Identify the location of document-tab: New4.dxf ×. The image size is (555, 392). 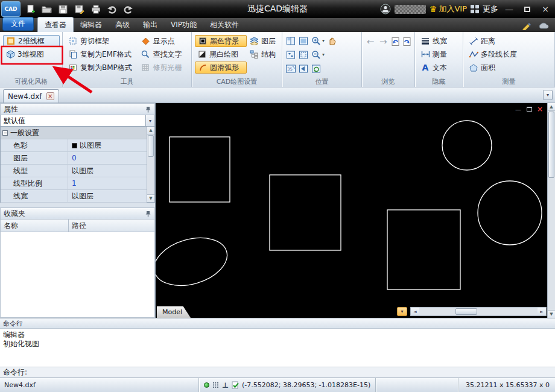
(31, 96).